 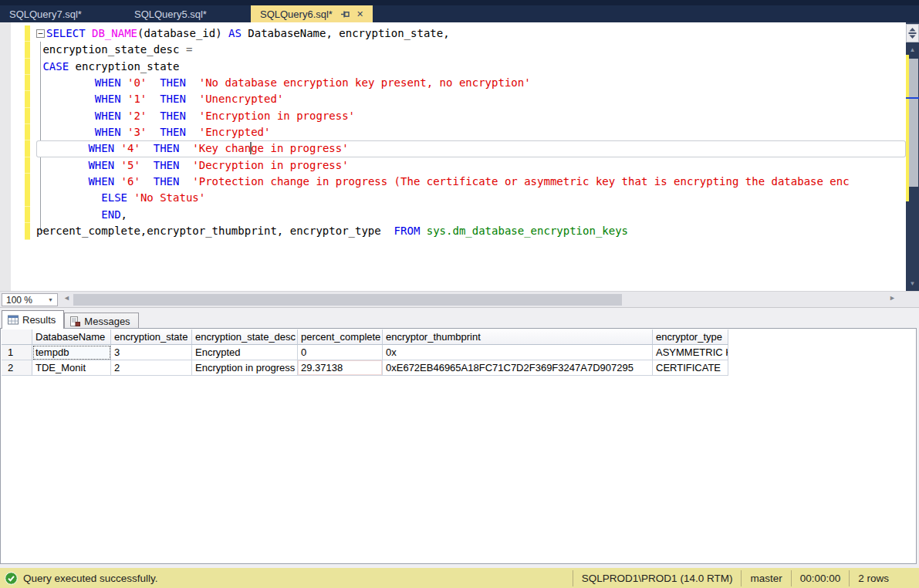 What do you see at coordinates (471, 34) in the screenshot?
I see `code-line: −SELECT DB_NAME(database_id) AS Database…` at bounding box center [471, 34].